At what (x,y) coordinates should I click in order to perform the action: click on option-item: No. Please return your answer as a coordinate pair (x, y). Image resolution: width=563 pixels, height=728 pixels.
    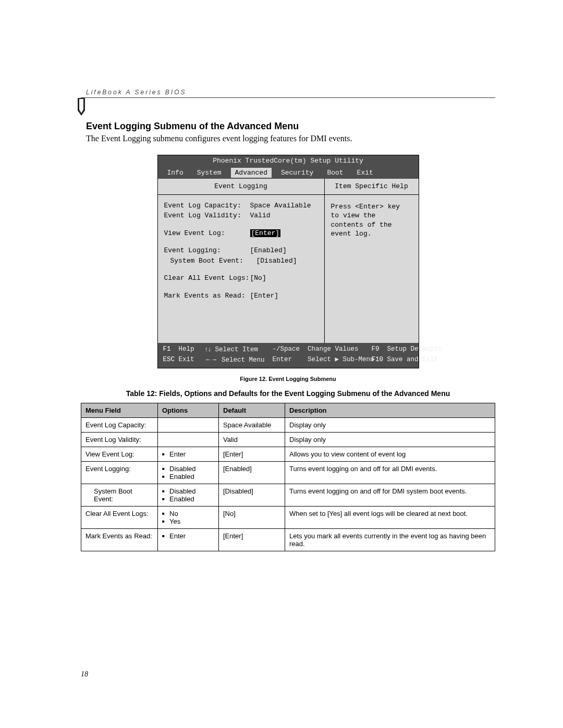
    Looking at the image, I should click on (188, 514).